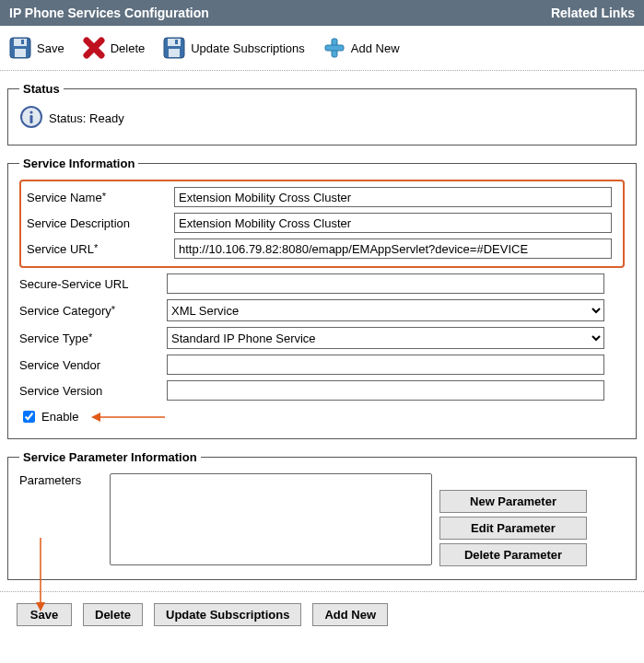 The image size is (644, 663). Describe the element at coordinates (93, 339) in the screenshot. I see `label-service-type: Service Type` at that location.